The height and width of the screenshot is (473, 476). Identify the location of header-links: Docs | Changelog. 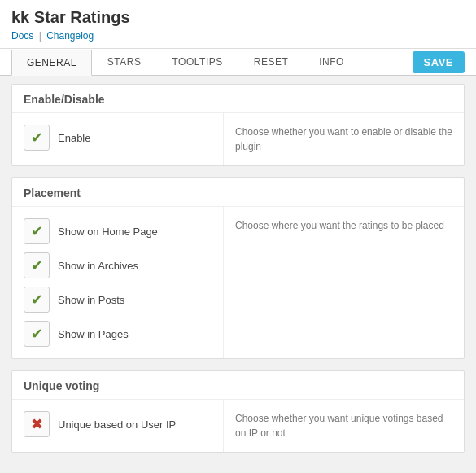
(238, 36).